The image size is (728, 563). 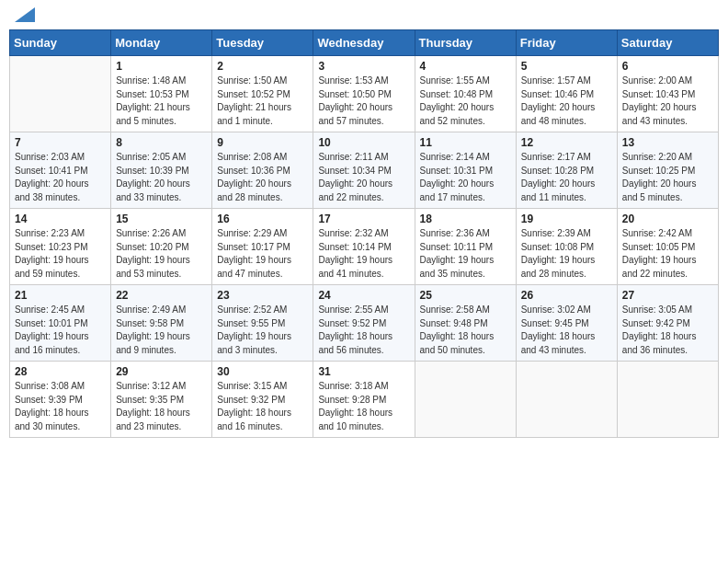 What do you see at coordinates (465, 295) in the screenshot?
I see `day-number: 25` at bounding box center [465, 295].